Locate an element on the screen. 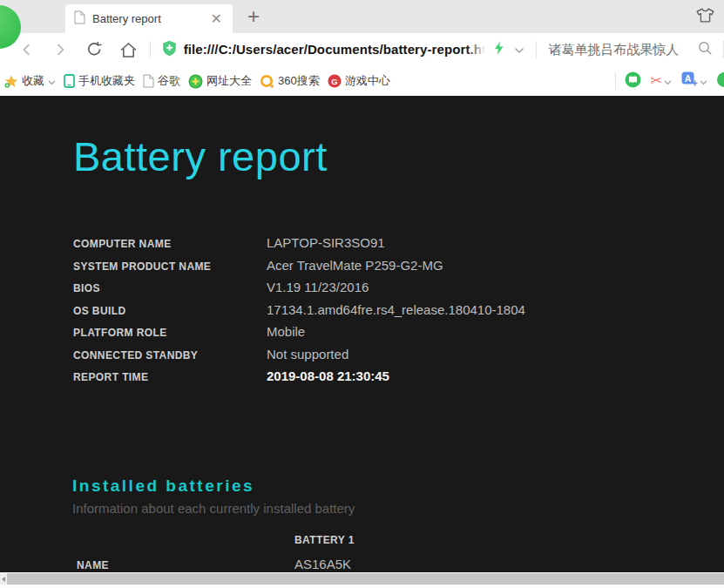 This screenshot has height=588, width=724. tab-title: Battery report is located at coordinates (151, 19).